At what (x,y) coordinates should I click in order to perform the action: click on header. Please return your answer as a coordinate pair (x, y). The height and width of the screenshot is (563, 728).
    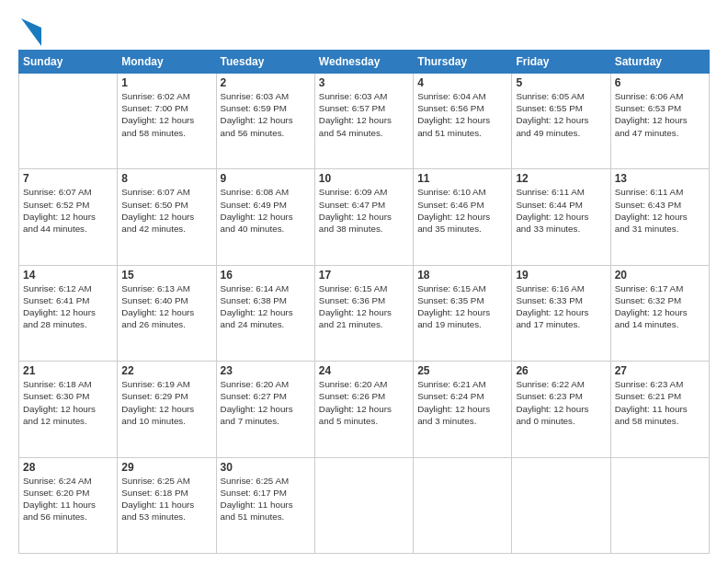
    Looking at the image, I should click on (364, 30).